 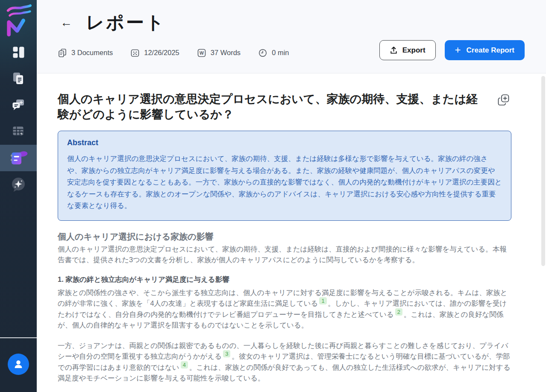 What do you see at coordinates (18, 20) in the screenshot?
I see `app-logo` at bounding box center [18, 20].